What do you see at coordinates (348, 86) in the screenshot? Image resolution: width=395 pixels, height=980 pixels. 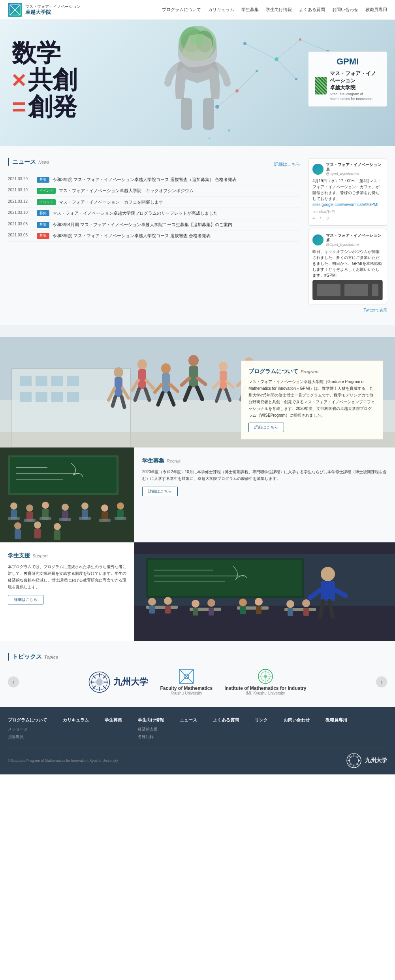 I see `gpmi-logo-area: マス・フォア・イノベーション 卓越大学院 Graduate Program of…` at bounding box center [348, 86].